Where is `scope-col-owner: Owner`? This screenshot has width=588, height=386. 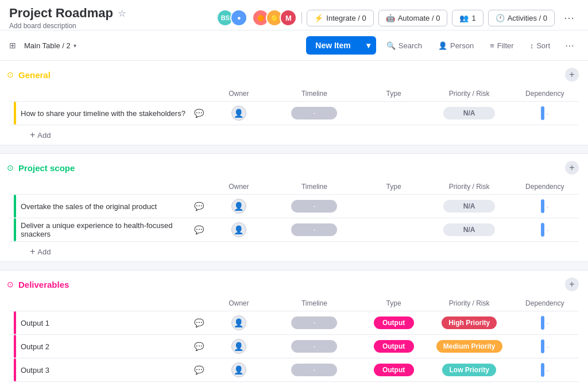
scope-col-owner: Owner is located at coordinates (239, 187).